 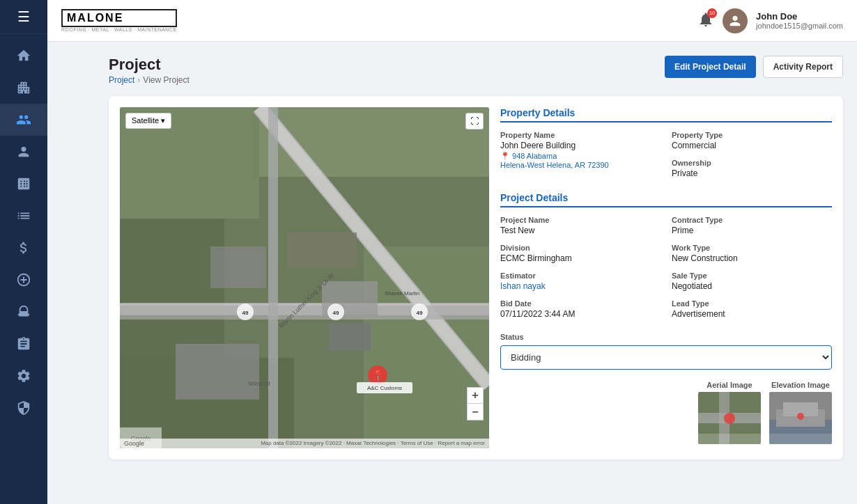 I want to click on svg-text: West St, so click(x=259, y=384).